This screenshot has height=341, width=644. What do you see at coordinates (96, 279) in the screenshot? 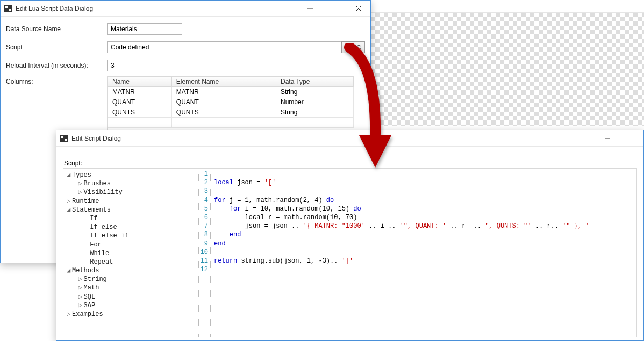
I see `tree-string: String` at bounding box center [96, 279].